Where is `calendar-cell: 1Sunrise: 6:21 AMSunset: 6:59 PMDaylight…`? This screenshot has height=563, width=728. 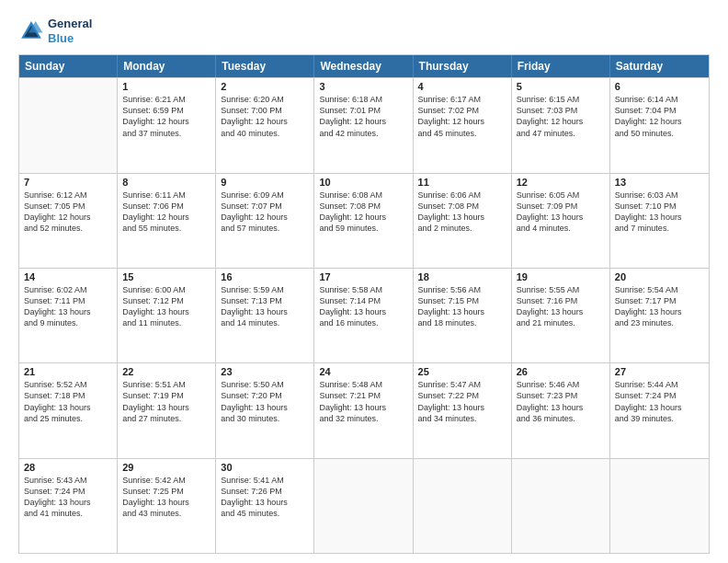 calendar-cell: 1Sunrise: 6:21 AMSunset: 6:59 PMDaylight… is located at coordinates (167, 125).